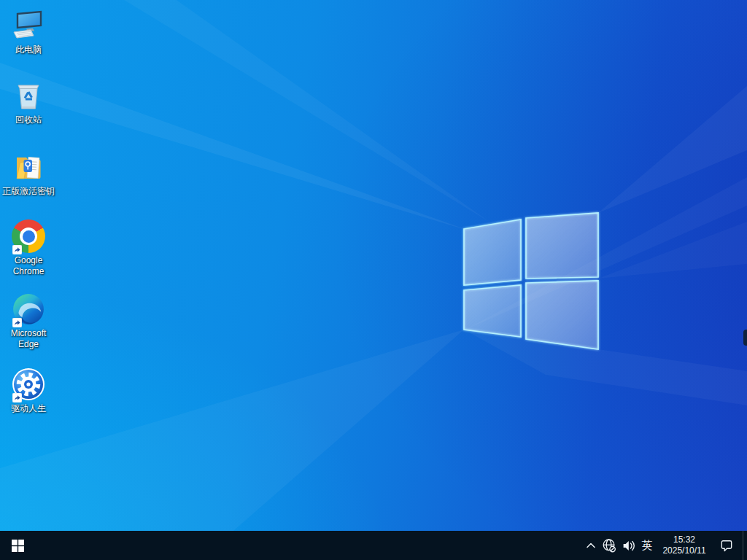 The width and height of the screenshot is (747, 560). I want to click on clock-time: 15:32, so click(684, 540).